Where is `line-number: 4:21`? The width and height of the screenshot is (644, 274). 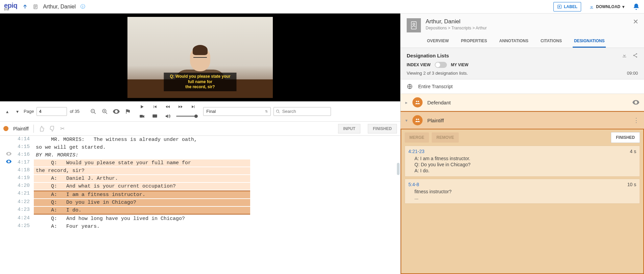
line-number: 4:21 is located at coordinates (24, 193).